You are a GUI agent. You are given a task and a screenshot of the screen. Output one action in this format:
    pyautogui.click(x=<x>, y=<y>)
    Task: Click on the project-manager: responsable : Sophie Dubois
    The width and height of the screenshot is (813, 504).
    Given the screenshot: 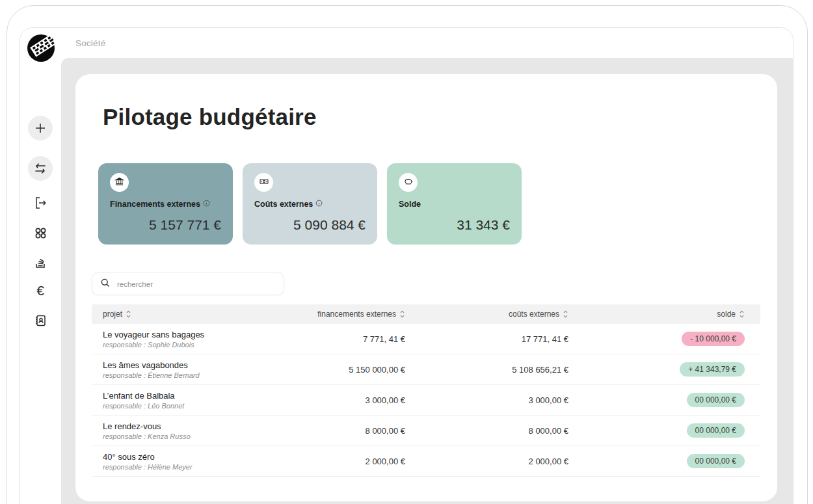 What is the action you would take?
    pyautogui.click(x=195, y=345)
    